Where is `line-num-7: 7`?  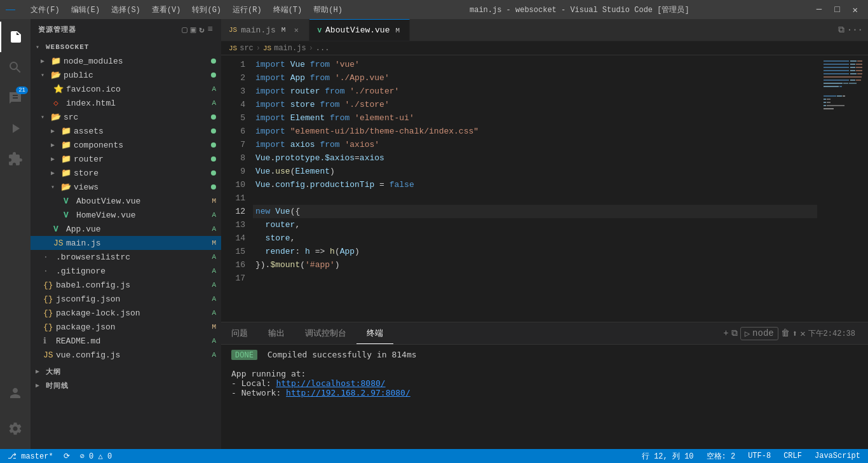
line-num-7: 7 is located at coordinates (233, 145).